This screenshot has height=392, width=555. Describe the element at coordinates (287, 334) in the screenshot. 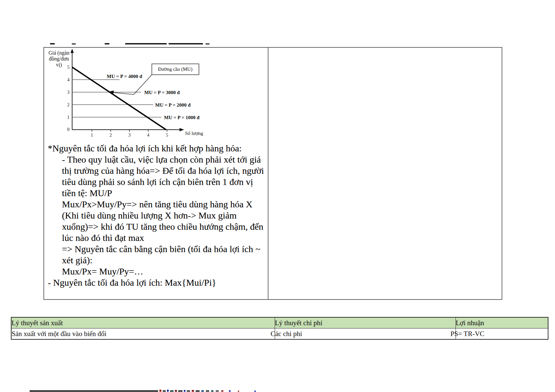

I see `summary-cell-text: Các chi phí` at that location.